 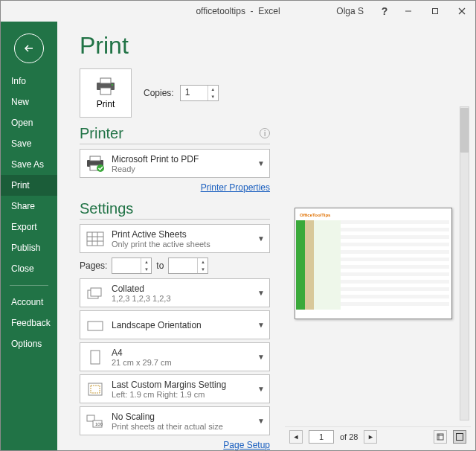 I want to click on page-setup-link: Page Setup, so click(x=175, y=445).